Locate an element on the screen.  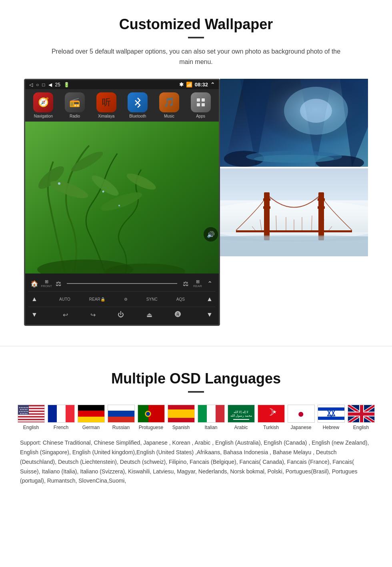
app-icons-row: 🧭 Navigation 📻 Radio 听 Ximalaya is located at coordinates (122, 106).